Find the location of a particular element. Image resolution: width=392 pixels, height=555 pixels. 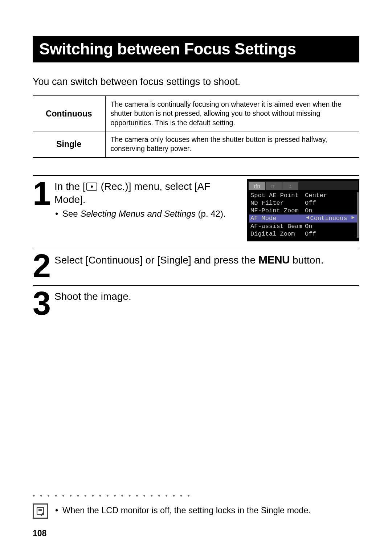

step-heading: Select [Continuous] or [Single] and pres… is located at coordinates (207, 260).